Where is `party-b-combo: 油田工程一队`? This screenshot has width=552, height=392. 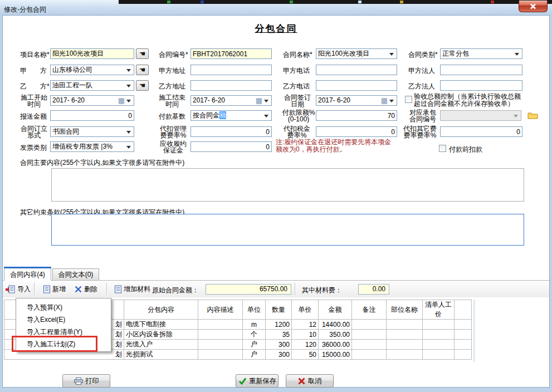
party-b-combo: 油田工程一队 is located at coordinates (92, 86).